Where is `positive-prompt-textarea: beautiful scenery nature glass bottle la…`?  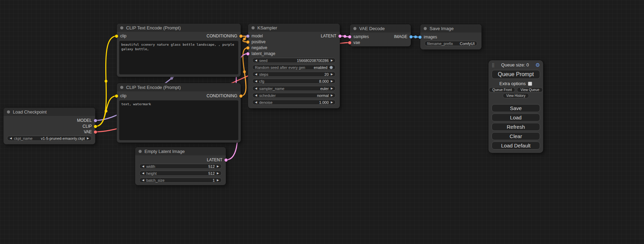
positive-prompt-textarea: beautiful scenery nature glass bottle la… is located at coordinates (179, 57).